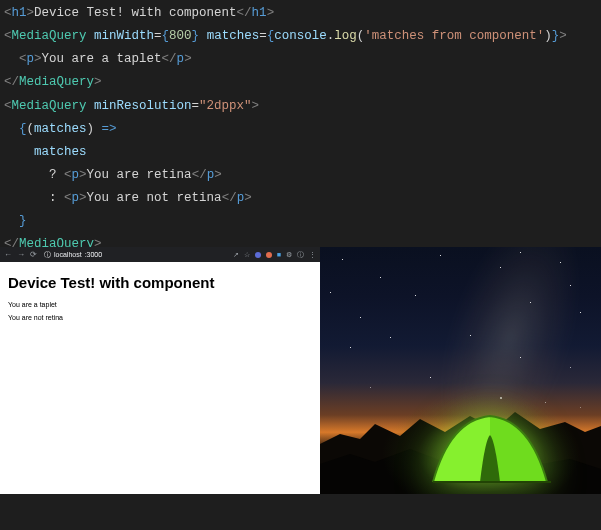  I want to click on param-matches: matches, so click(60, 129).